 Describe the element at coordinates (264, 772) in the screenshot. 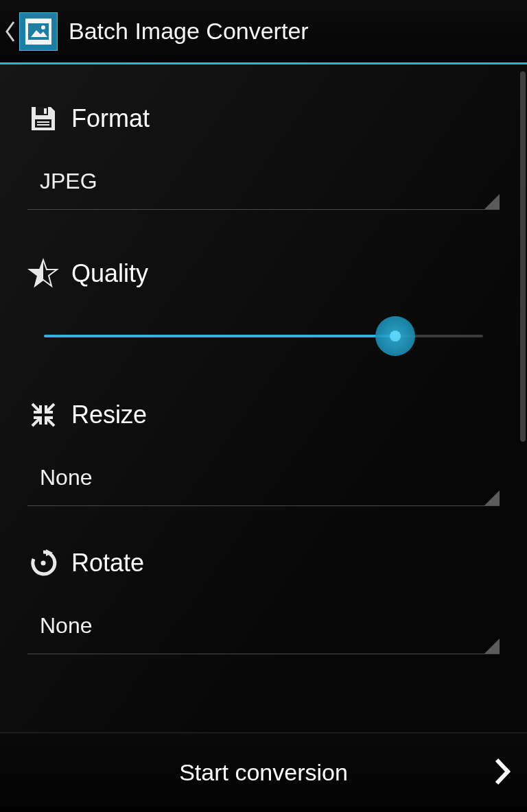

I see `start-conversion-button: Start conversion` at that location.